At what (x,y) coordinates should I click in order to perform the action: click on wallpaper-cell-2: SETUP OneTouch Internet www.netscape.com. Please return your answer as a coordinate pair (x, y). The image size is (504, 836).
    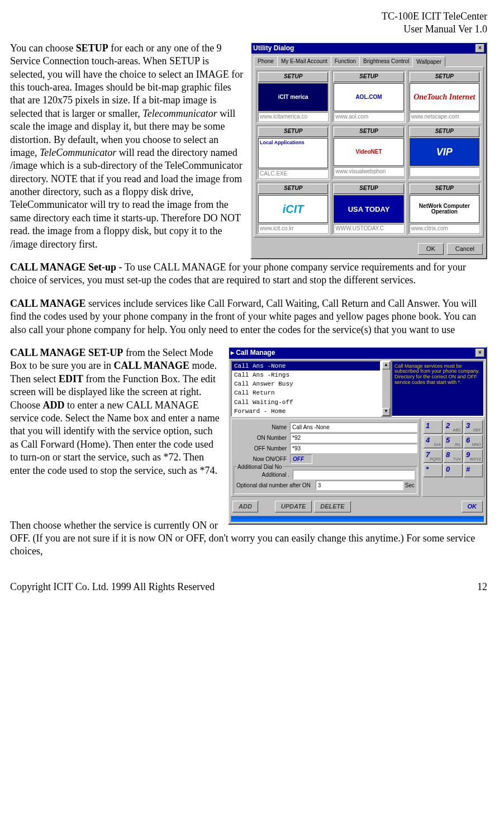
    Looking at the image, I should click on (445, 97).